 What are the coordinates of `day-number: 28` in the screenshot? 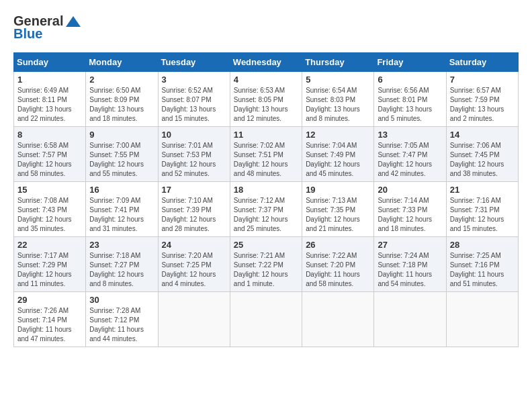 It's located at (482, 244).